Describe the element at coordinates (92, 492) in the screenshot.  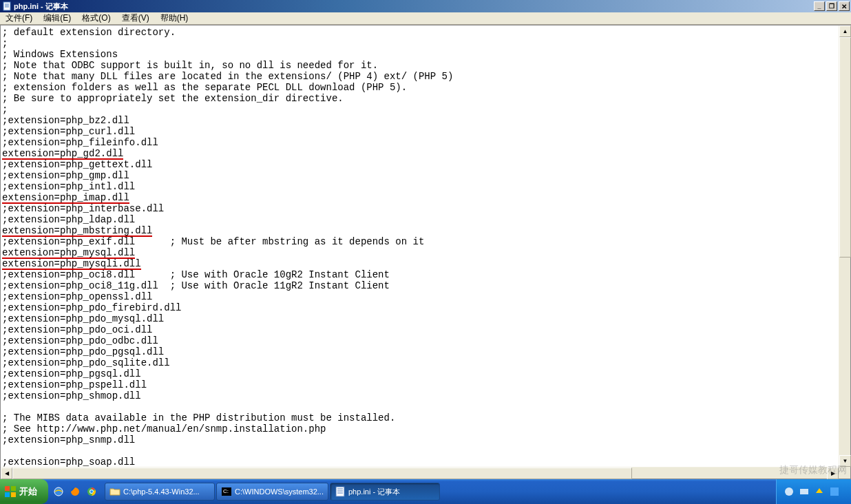
I see `chrome-icon` at that location.